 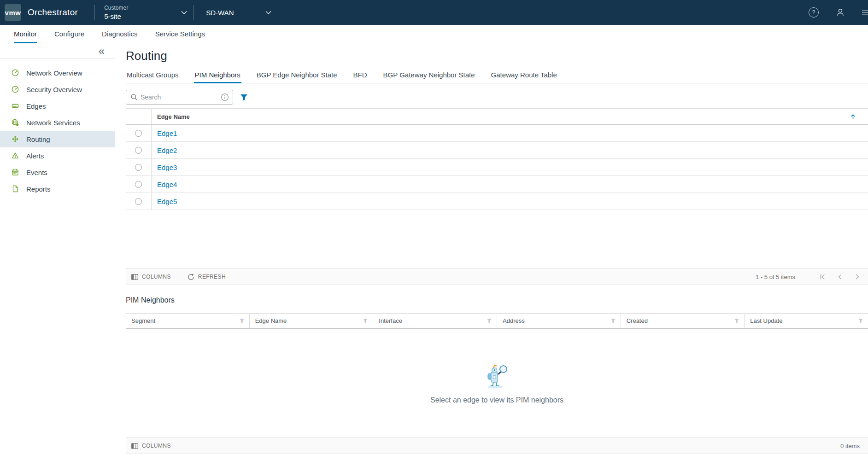 What do you see at coordinates (101, 51) in the screenshot?
I see `collapse-sidebar-icon: «` at bounding box center [101, 51].